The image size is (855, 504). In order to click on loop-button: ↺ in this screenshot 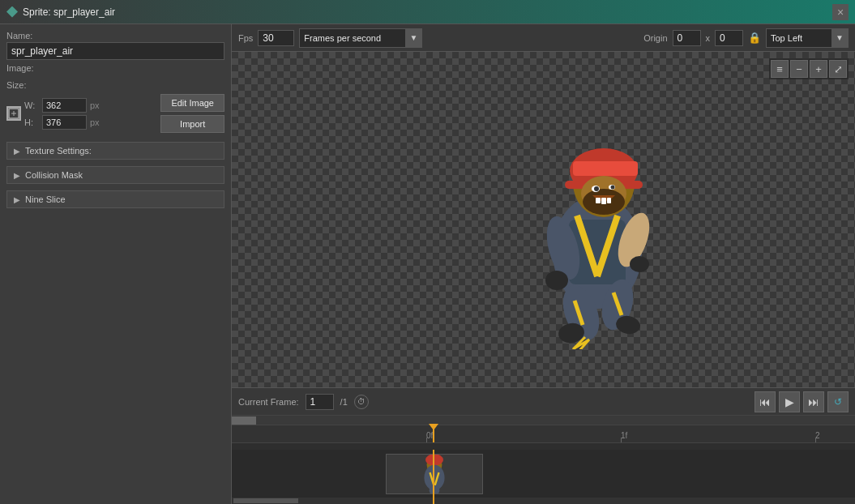, I will do `click(838, 402)`.